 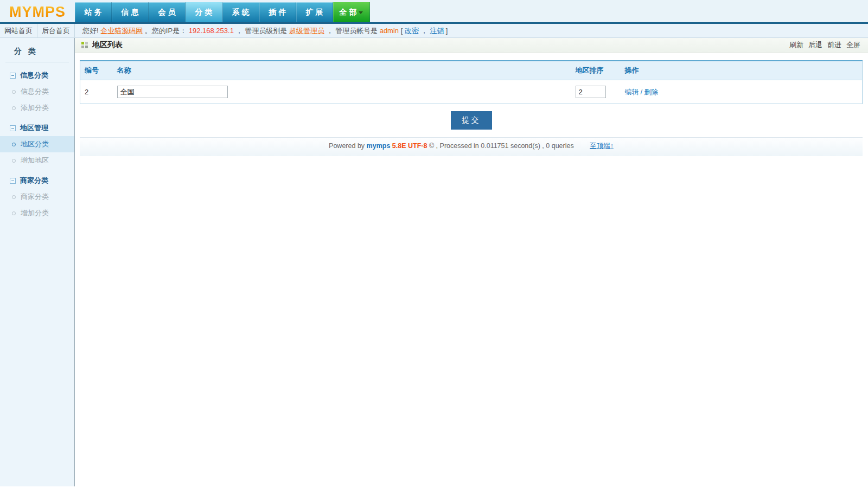 I want to click on site-home-link: 网站首页, so click(x=18, y=30).